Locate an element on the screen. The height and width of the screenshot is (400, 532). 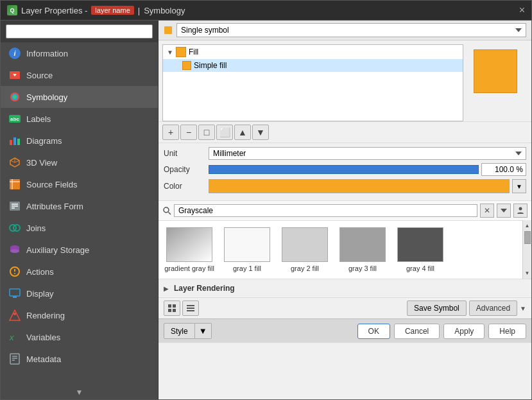
svg-text: x is located at coordinates (12, 338).